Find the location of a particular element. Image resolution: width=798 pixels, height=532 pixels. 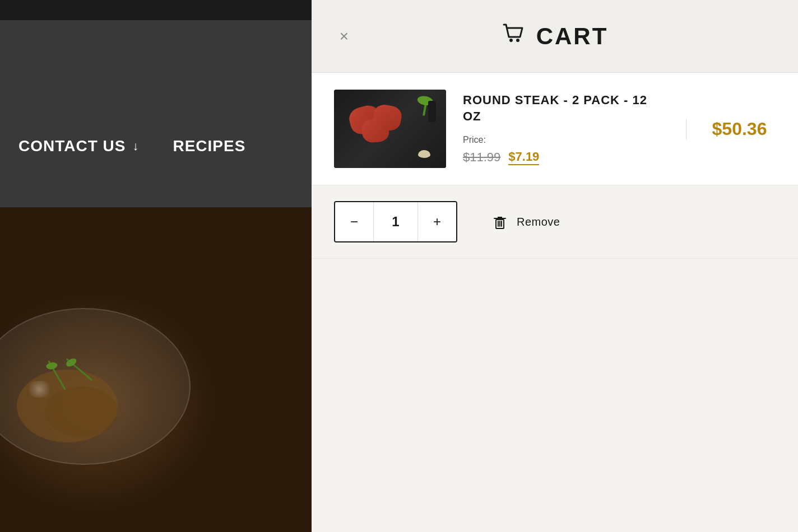

quantity-increase-button: + is located at coordinates (437, 222).